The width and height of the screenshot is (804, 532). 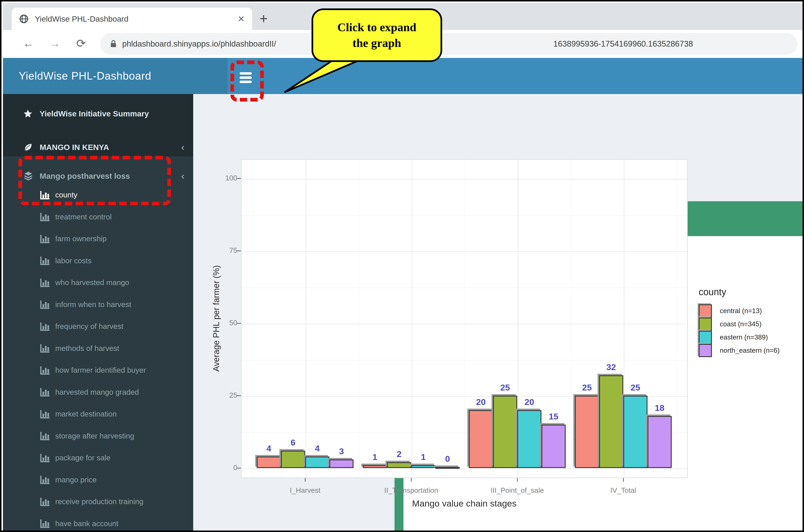 I want to click on sidebar-subitem-label: labor costs, so click(x=73, y=261).